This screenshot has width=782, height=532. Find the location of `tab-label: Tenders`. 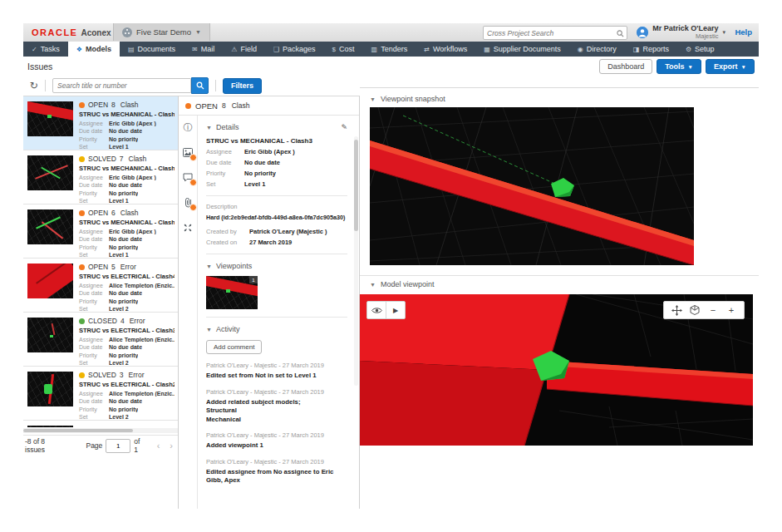

tab-label: Tenders is located at coordinates (394, 49).